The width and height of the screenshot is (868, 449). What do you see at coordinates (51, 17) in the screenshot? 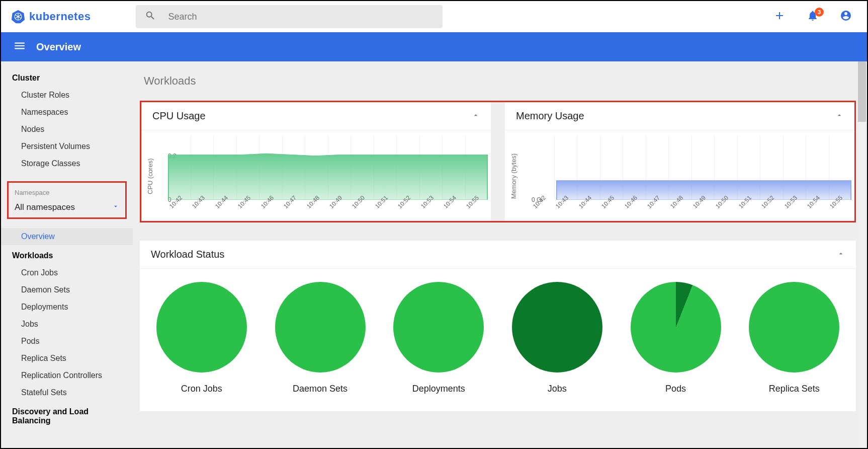
I see `brand: kubernetes` at bounding box center [51, 17].